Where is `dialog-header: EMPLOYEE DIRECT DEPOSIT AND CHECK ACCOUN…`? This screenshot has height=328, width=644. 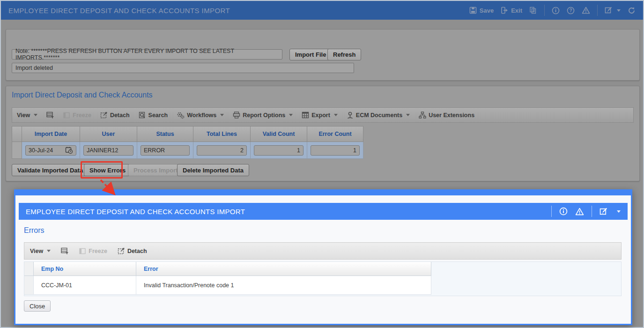 dialog-header: EMPLOYEE DIRECT DEPOSIT AND CHECK ACCOUN… is located at coordinates (323, 211).